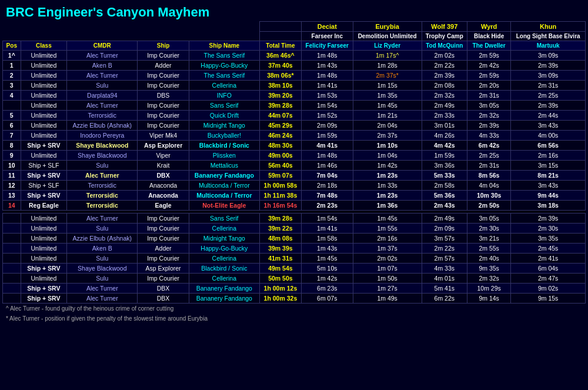 The width and height of the screenshot is (588, 390). I want to click on shipname-cell: Sans Serif, so click(224, 106).